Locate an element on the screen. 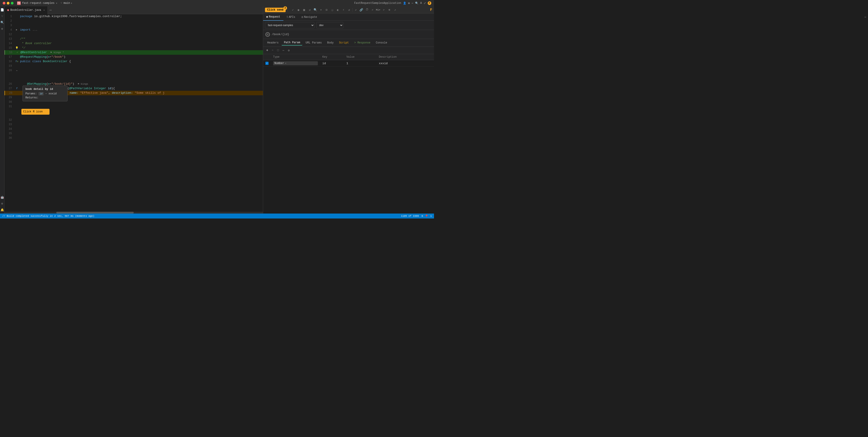  search-icon: 🔍 is located at coordinates (417, 3).